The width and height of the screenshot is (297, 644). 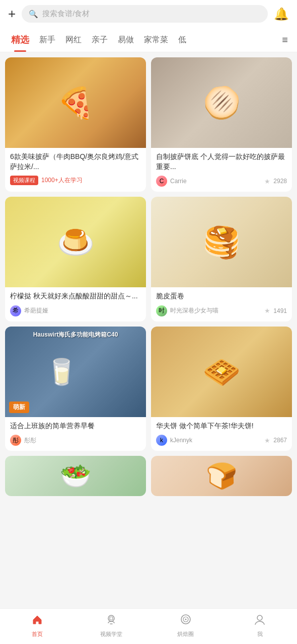 What do you see at coordinates (76, 372) in the screenshot?
I see `breakfast-image-wrapper: Hauswirt海氏多功能电烤箱C40 萌新` at bounding box center [76, 372].